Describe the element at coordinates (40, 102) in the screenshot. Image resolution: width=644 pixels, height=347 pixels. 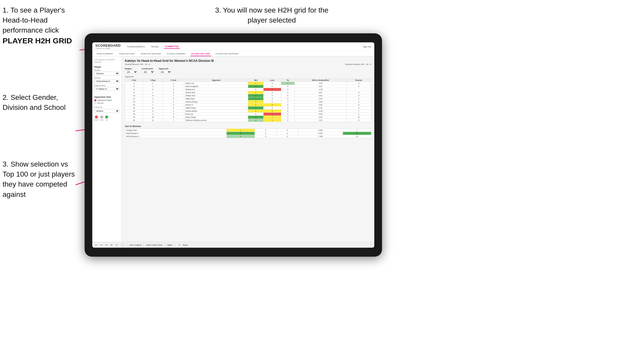
I see `instruction-step2: 2. Select Gender, Division and School` at that location.